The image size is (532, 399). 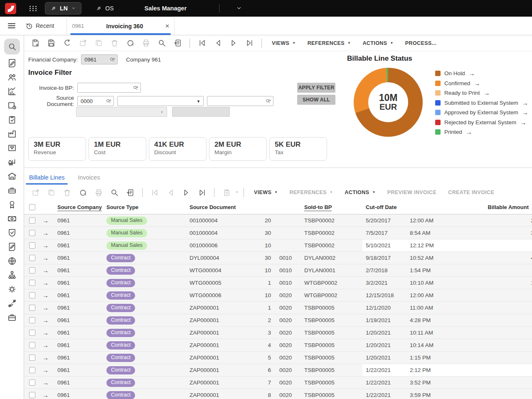 What do you see at coordinates (278, 383) in the screenshot?
I see `table-row: →0961ContractZAP00000170020TSBP000051/22…` at bounding box center [278, 383].